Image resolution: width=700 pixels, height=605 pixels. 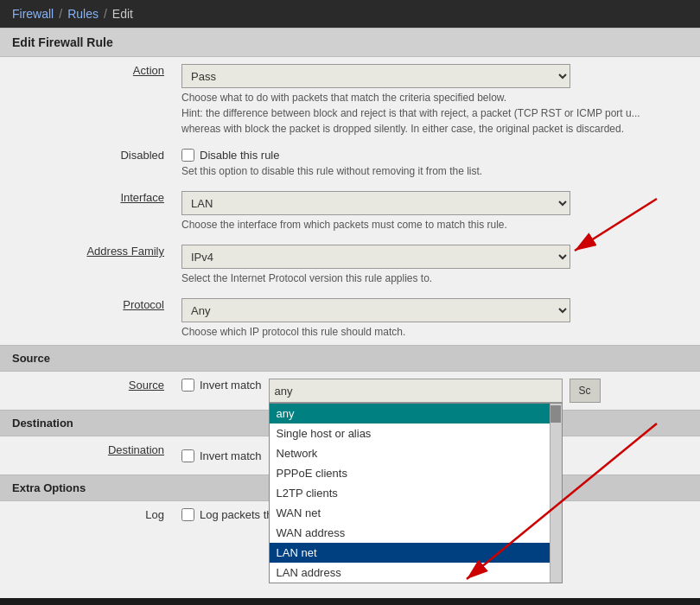 What do you see at coordinates (231, 456) in the screenshot?
I see `destination-invert-label: Invert match` at bounding box center [231, 456].